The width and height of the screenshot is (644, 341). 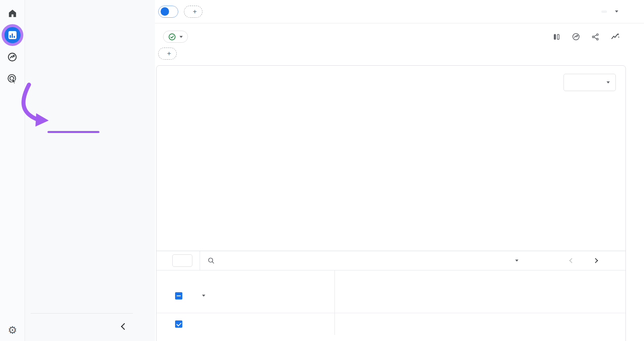 I want to click on table-column-divider, so click(x=335, y=302).